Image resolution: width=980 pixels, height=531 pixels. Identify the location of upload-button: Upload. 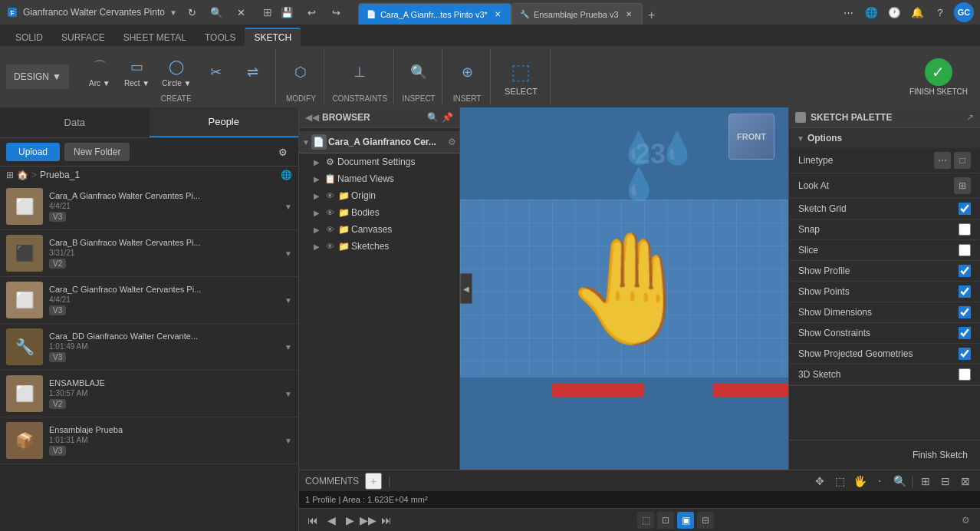
(33, 152).